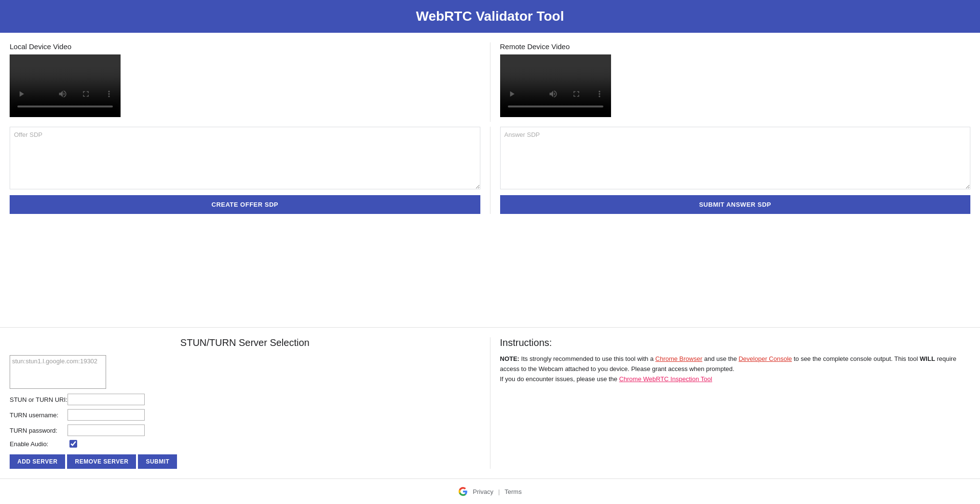 This screenshot has width=980, height=504. I want to click on enable-audio-row: Enable Audio:, so click(245, 444).